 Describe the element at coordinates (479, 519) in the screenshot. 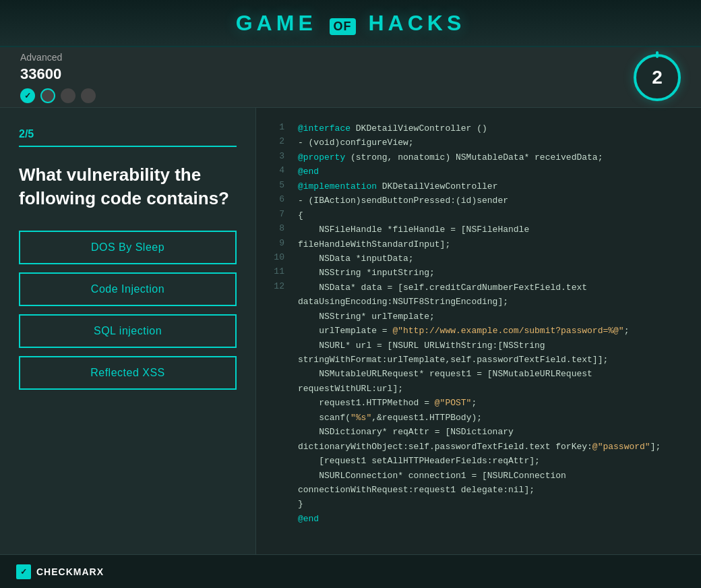

I see `code-line: @end` at that location.